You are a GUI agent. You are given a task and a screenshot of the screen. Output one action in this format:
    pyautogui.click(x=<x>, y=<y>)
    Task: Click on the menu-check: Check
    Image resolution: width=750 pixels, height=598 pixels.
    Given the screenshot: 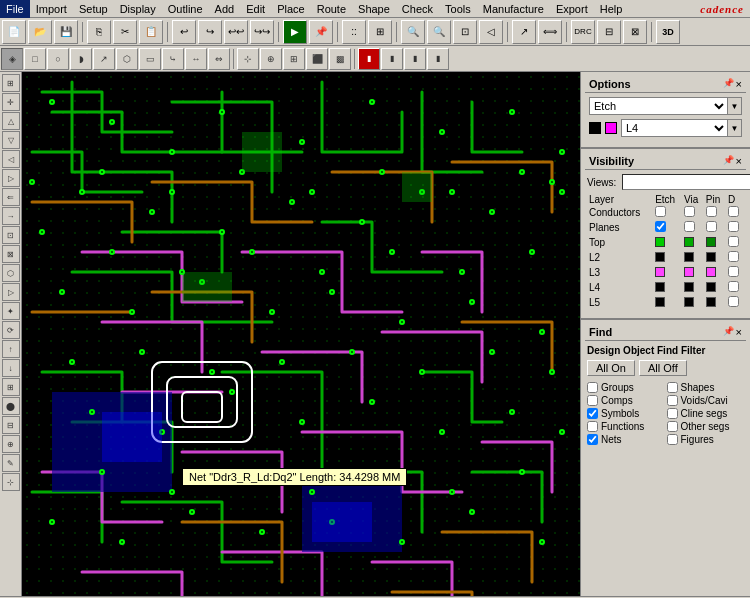 What is the action you would take?
    pyautogui.click(x=418, y=9)
    